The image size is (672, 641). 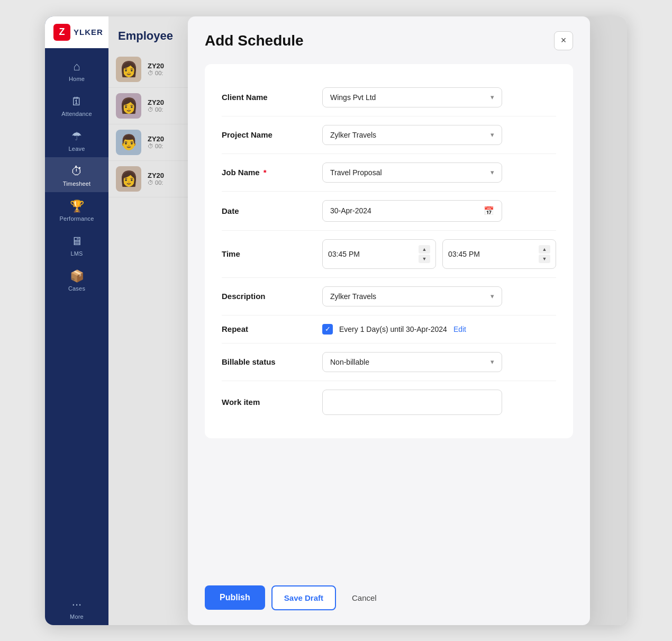 I want to click on cases-icon: 📦, so click(x=77, y=276).